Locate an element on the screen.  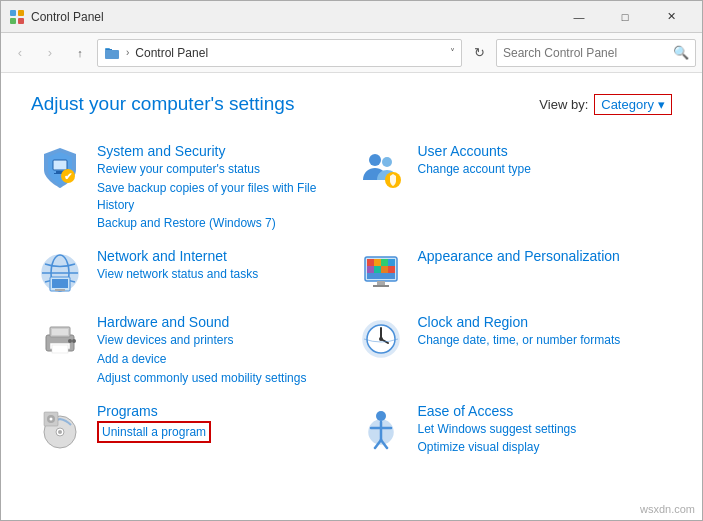
view-by-chevron: ▾ is located at coordinates (662, 104).